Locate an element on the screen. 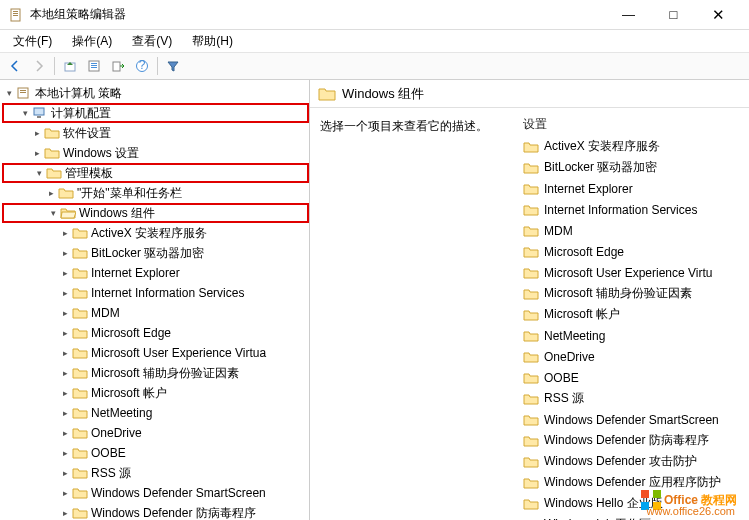 Image resolution: width=749 pixels, height=520 pixels. maximize-button: □ is located at coordinates (674, 15).